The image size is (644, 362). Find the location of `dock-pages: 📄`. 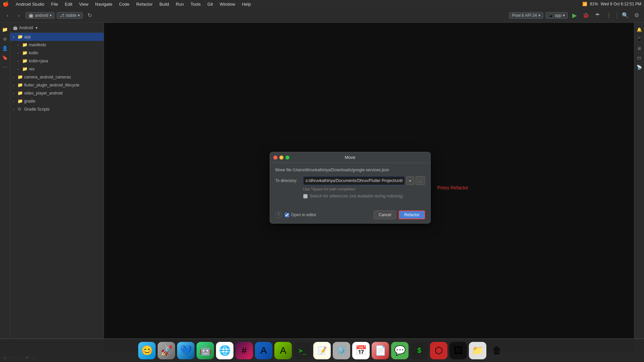

dock-pages: 📄 is located at coordinates (380, 351).